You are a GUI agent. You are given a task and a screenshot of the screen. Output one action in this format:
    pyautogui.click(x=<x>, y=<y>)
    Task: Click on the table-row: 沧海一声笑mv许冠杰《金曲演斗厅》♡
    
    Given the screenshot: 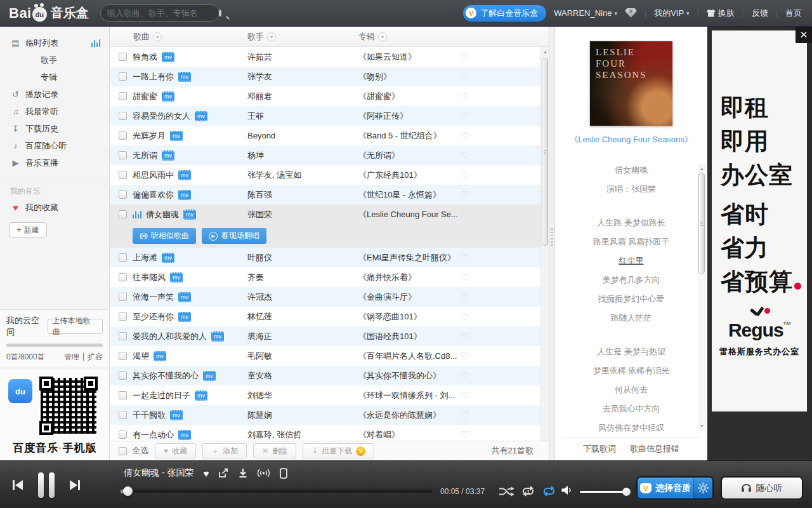 What is the action you would take?
    pyautogui.click(x=329, y=297)
    